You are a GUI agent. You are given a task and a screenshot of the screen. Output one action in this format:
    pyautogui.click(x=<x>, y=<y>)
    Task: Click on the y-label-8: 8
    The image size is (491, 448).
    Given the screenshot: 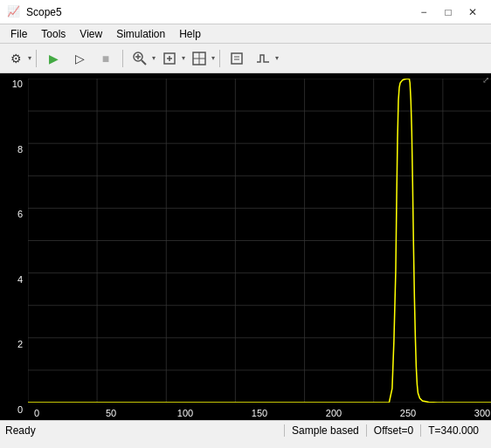 What is the action you would take?
    pyautogui.click(x=13, y=149)
    